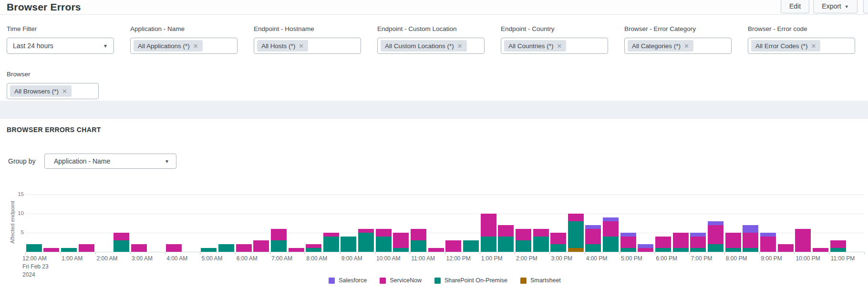 This screenshot has width=868, height=299. I want to click on legend-item-servicenow: ServiceNow, so click(401, 280).